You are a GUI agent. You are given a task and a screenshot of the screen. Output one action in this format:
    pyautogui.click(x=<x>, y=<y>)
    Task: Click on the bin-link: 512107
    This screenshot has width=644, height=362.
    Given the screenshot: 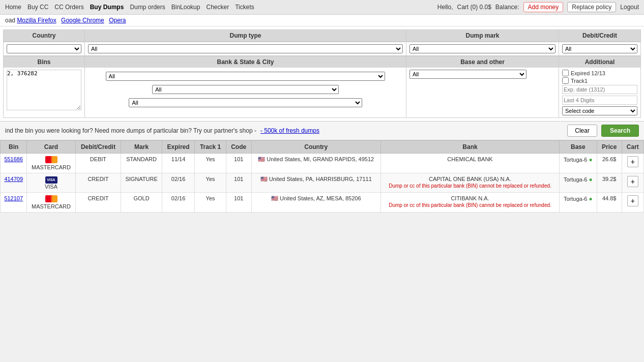 What is the action you would take?
    pyautogui.click(x=13, y=198)
    